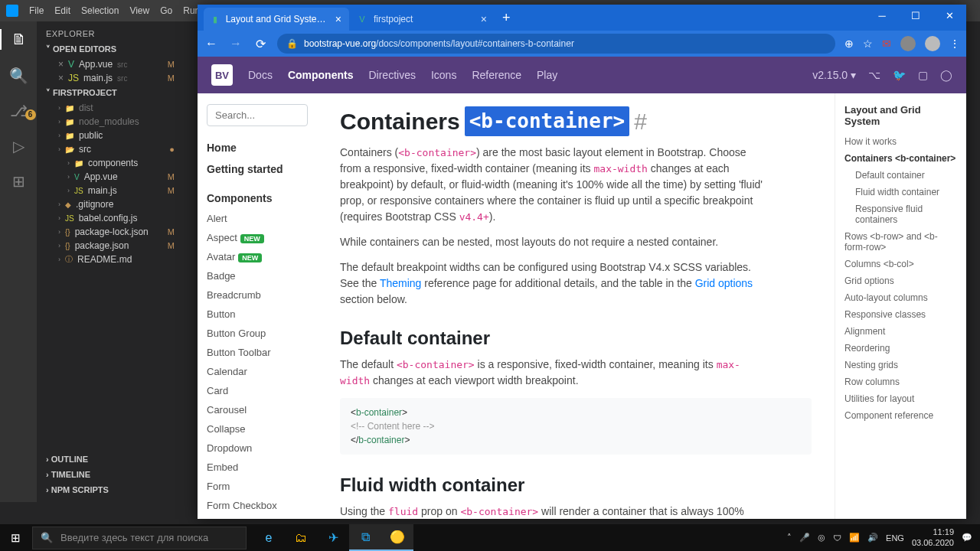 The height and width of the screenshot is (551, 980). I want to click on toc-item: Utilities for layout, so click(900, 399).